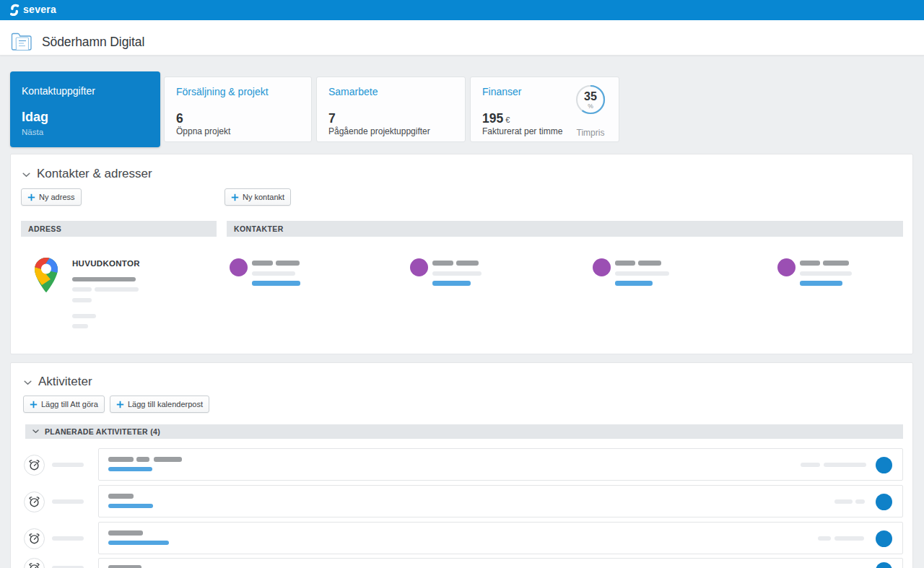  What do you see at coordinates (160, 404) in the screenshot?
I see `add-calendar-entry-button: Lägg till kalenderpost` at bounding box center [160, 404].